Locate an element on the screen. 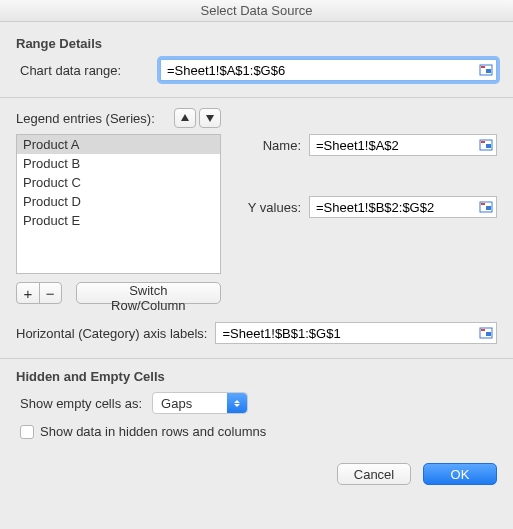  cancel-button: Cancel is located at coordinates (374, 474).